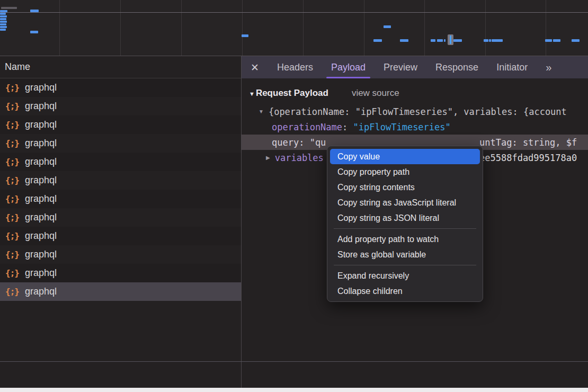 The height and width of the screenshot is (392, 588). Describe the element at coordinates (255, 68) in the screenshot. I see `close-icon: ✕` at that location.